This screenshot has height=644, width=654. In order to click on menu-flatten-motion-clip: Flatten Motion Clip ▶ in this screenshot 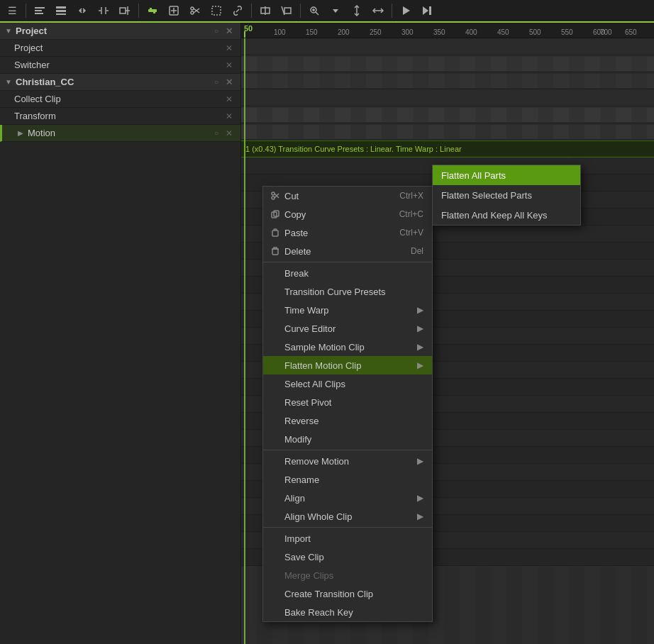, I will do `click(348, 365)`.